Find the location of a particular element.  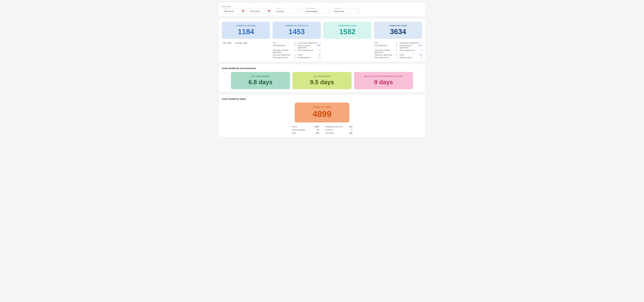

otheragr-row: Other agreements: 0 is located at coordinates (284, 58).